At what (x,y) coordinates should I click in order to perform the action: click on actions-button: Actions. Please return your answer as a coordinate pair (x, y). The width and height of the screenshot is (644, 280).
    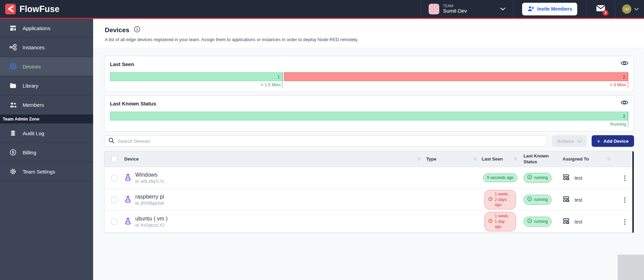
    Looking at the image, I should click on (569, 141).